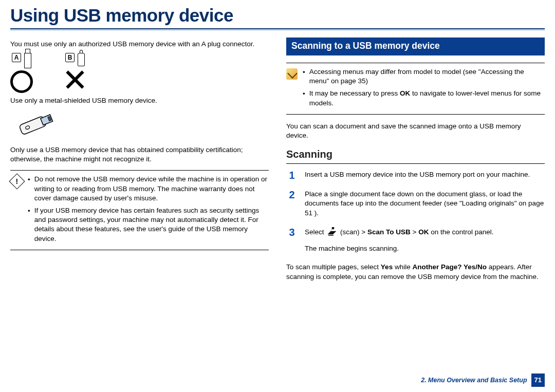 The width and height of the screenshot is (555, 392). I want to click on title-divider, so click(278, 30).